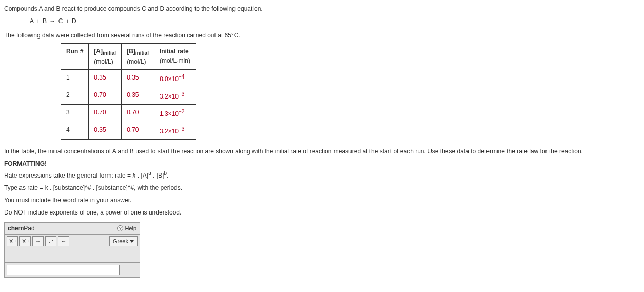 This screenshot has height=292, width=644. What do you see at coordinates (72, 256) in the screenshot?
I see `chempad-display` at bounding box center [72, 256].